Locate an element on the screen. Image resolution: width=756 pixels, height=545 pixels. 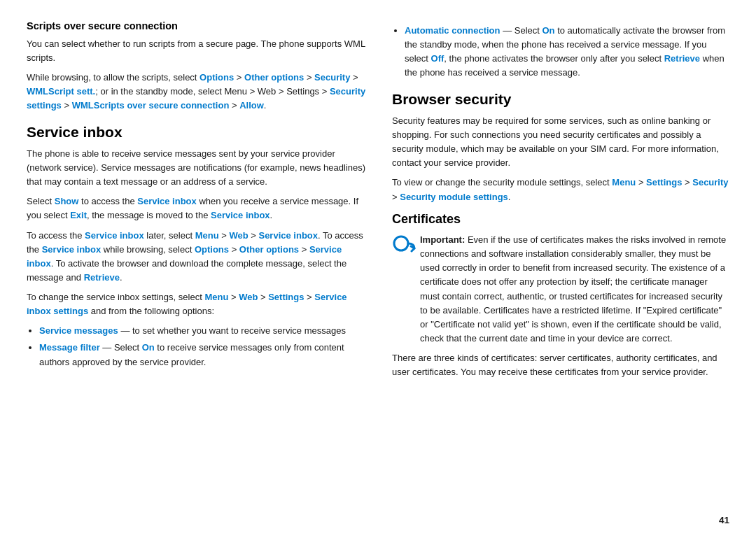
sp3-mid6: > is located at coordinates (234, 249).